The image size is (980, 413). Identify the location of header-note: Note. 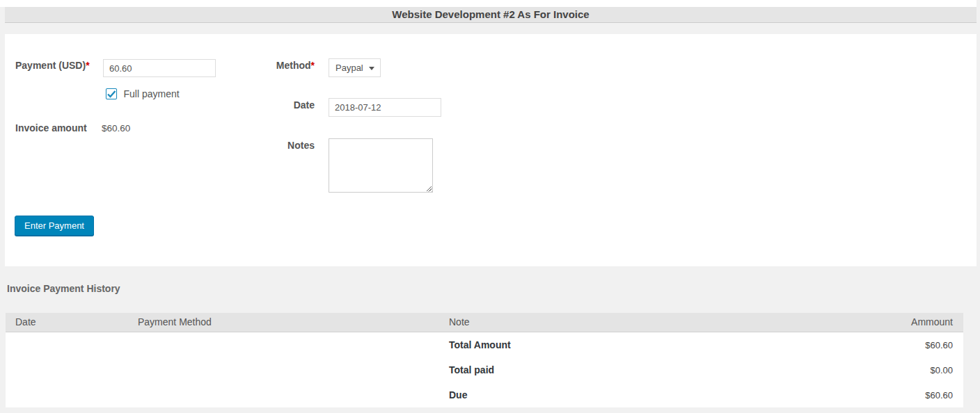
(634, 323).